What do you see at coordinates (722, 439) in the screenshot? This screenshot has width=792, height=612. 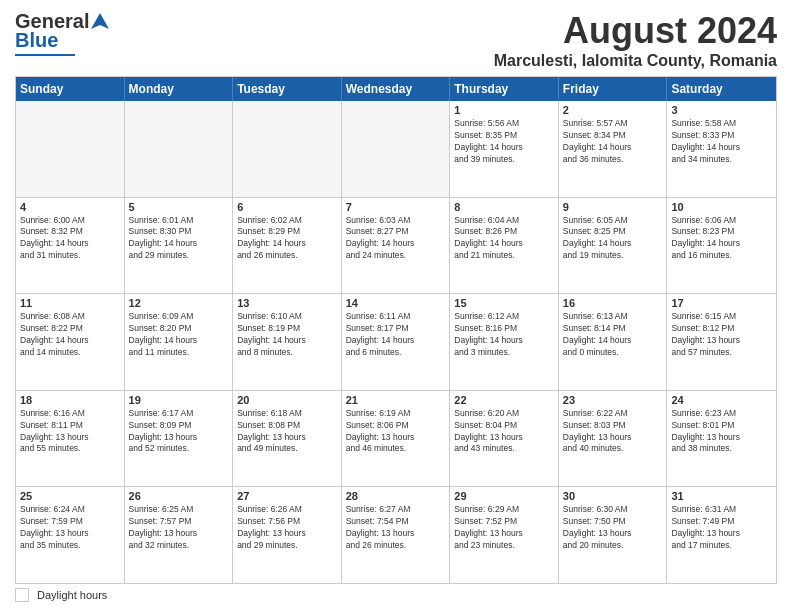 I see `day-cell: 24Sunrise: 6:23 AMSunset: 8:01 PMDayligh…` at bounding box center [722, 439].